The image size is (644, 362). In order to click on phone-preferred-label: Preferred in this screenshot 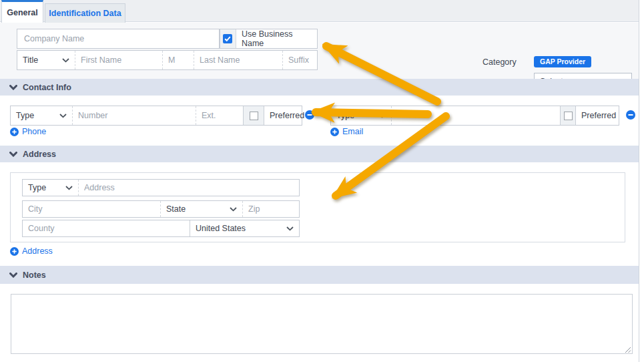, I will do `click(283, 116)`.